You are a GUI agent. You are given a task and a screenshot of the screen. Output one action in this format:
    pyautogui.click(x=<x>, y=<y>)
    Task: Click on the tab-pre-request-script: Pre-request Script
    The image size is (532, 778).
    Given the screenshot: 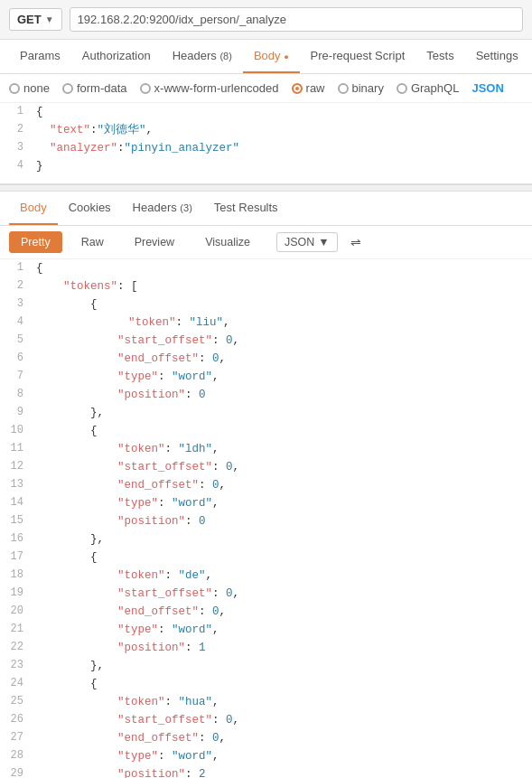 What is the action you would take?
    pyautogui.click(x=358, y=56)
    